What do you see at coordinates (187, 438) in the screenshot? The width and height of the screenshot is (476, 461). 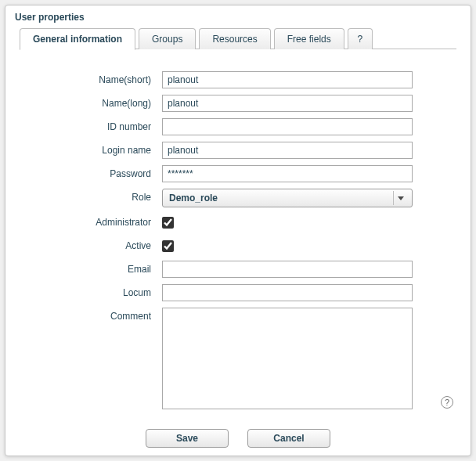 I see `save-button: Save` at bounding box center [187, 438].